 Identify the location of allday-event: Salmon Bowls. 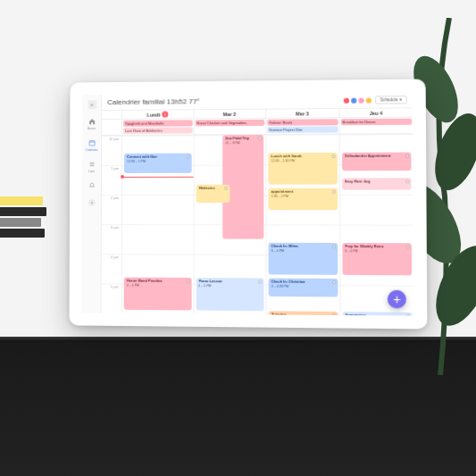
(302, 122).